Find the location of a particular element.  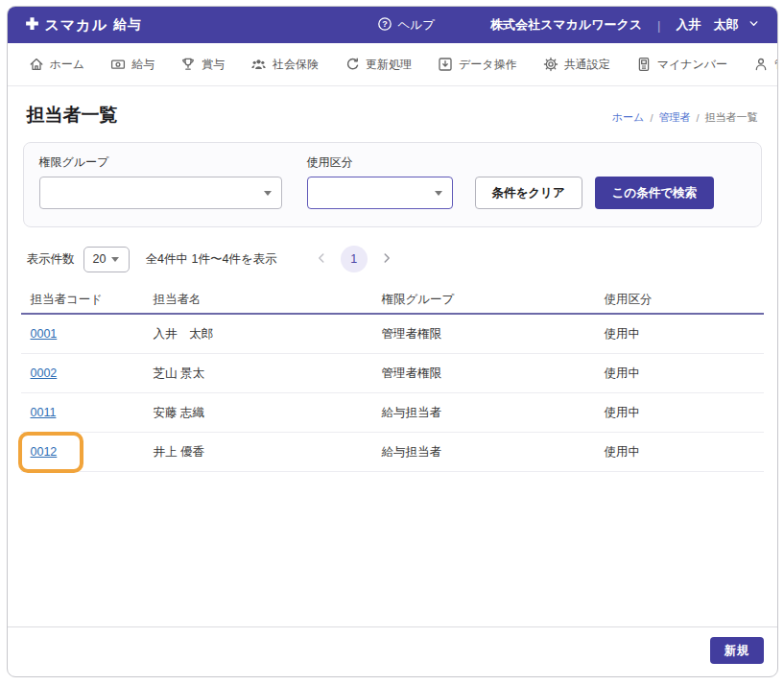

search-filter-panel: 権限グループ 使用区分 条件をクリア この条件で検索 is located at coordinates (392, 184).